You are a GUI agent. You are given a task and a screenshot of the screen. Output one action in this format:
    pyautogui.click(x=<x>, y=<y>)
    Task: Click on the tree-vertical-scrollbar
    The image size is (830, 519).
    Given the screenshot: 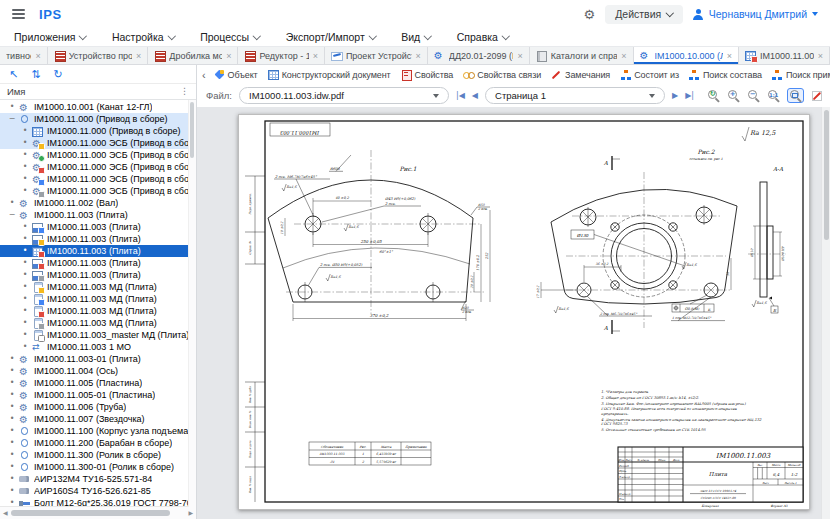 What is the action you would take?
    pyautogui.click(x=192, y=304)
    